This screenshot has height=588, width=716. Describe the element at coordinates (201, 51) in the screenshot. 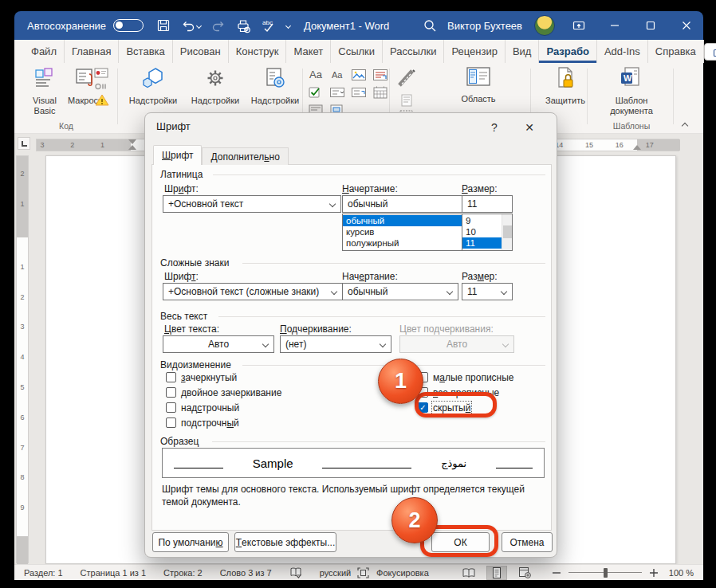

I see `ribbon-tab: Рисован` at that location.